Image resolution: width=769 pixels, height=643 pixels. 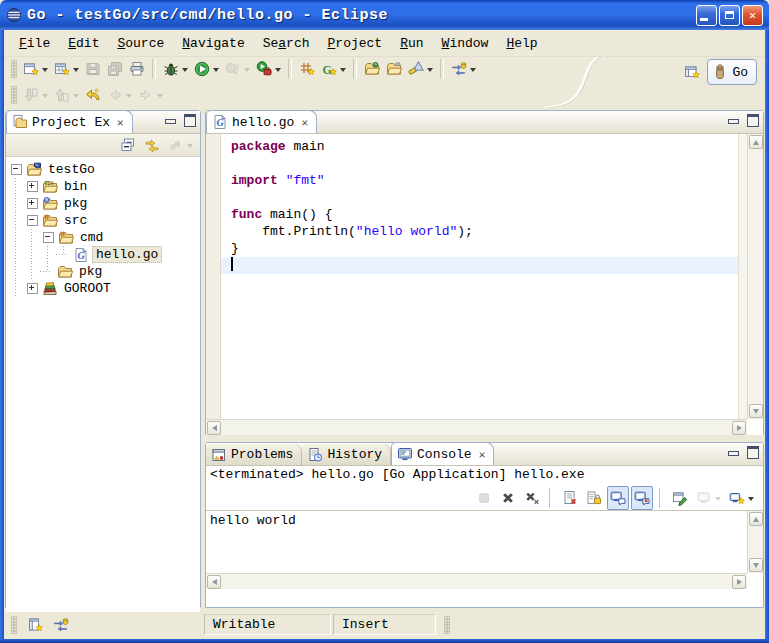 What do you see at coordinates (176, 69) in the screenshot?
I see `debug-button` at bounding box center [176, 69].